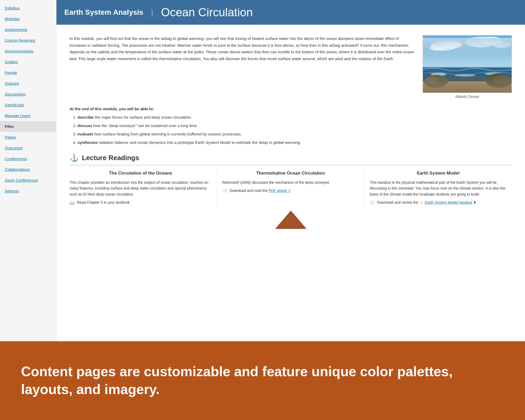 This screenshot has height=420, width=525. Describe the element at coordinates (427, 202) in the screenshot. I see `handout-link-container: Download and review the 🔸 Earth System M…` at that location.